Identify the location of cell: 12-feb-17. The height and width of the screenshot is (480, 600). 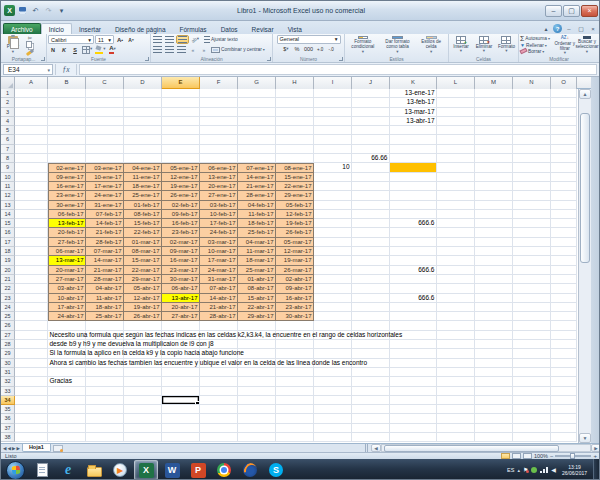
(295, 214).